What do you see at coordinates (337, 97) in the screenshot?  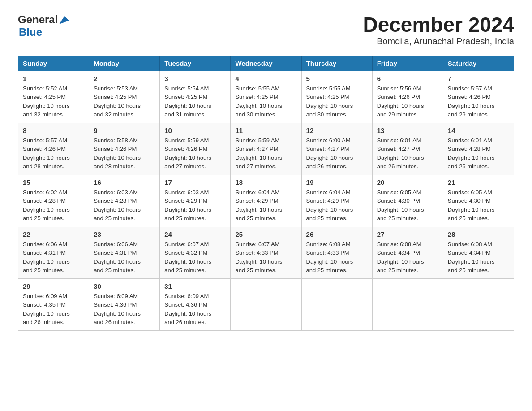 I see `calendar-day-cell: 5 Sunrise: 5:55 AM Sunset: 4:25 PM Dayli…` at bounding box center [337, 97].